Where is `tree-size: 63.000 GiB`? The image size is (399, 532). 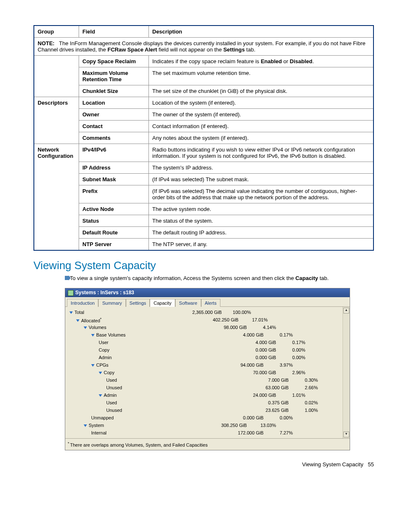 tree-size: 63.000 GiB is located at coordinates (268, 388).